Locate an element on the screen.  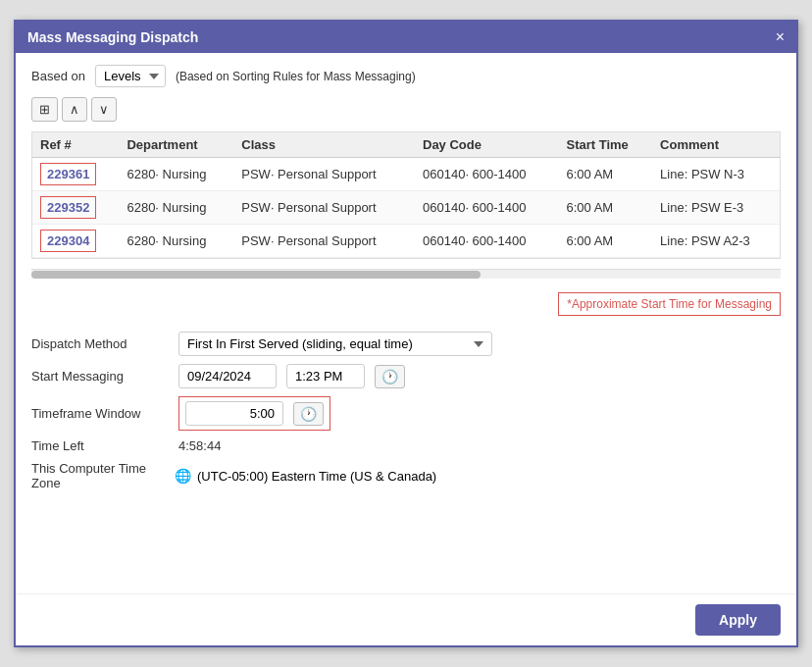
globe-icon: 🌐 is located at coordinates (182, 476).